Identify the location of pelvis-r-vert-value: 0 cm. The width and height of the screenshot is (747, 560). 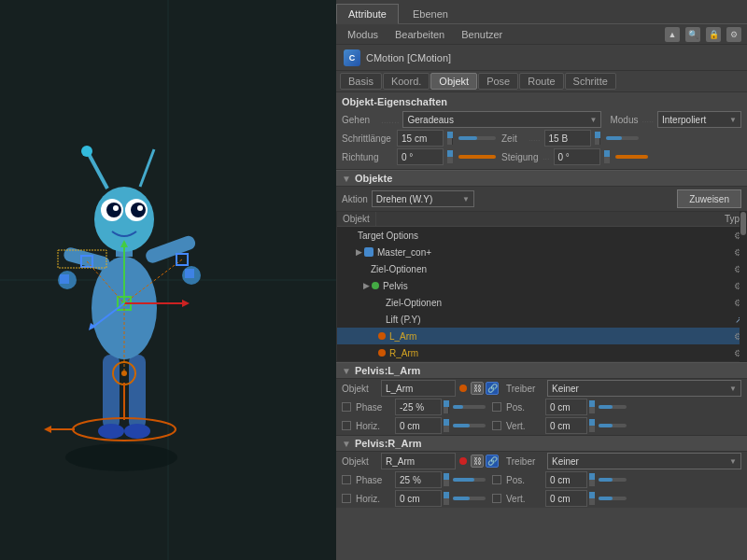
(566, 498).